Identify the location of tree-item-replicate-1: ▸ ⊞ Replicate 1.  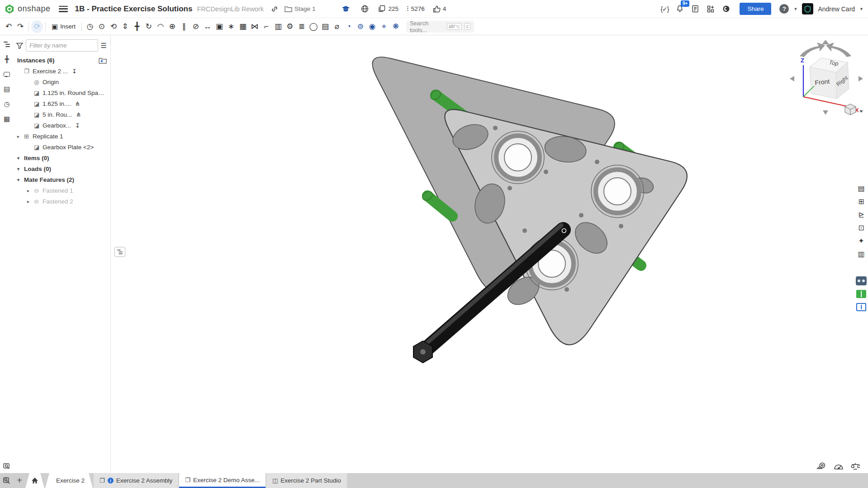
(62, 136).